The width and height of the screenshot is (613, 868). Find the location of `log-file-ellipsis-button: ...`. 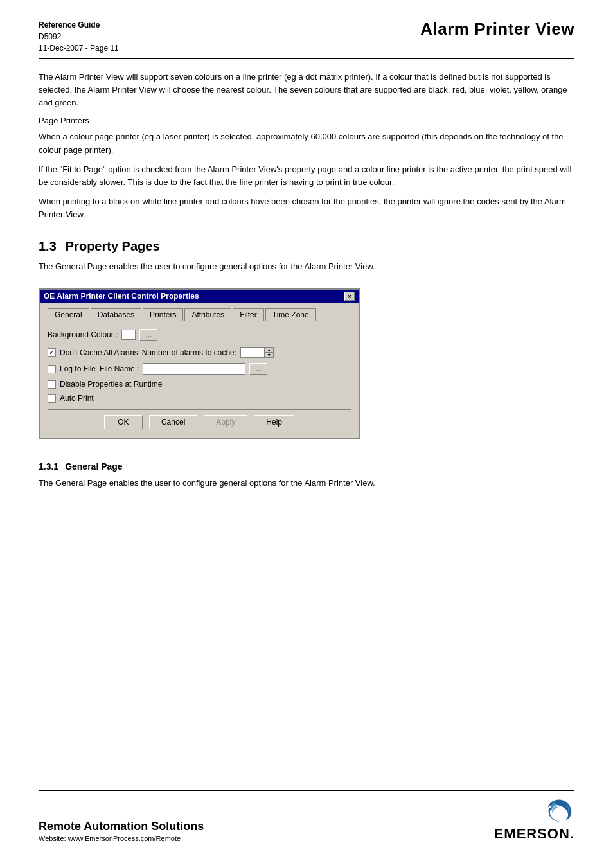

log-file-ellipsis-button: ... is located at coordinates (258, 369).